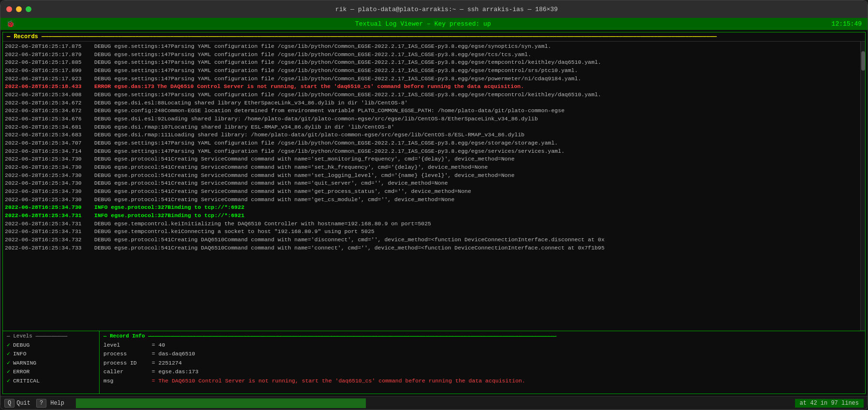 This screenshot has width=868, height=410. Describe the element at coordinates (434, 403) in the screenshot. I see `status-bar: Q Quit ? Help at 42 in 97 lines` at that location.